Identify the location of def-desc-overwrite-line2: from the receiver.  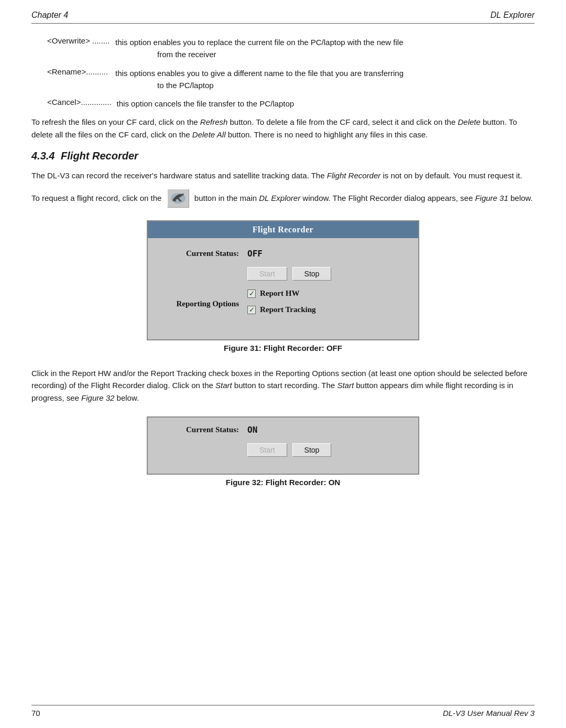
(280, 55).